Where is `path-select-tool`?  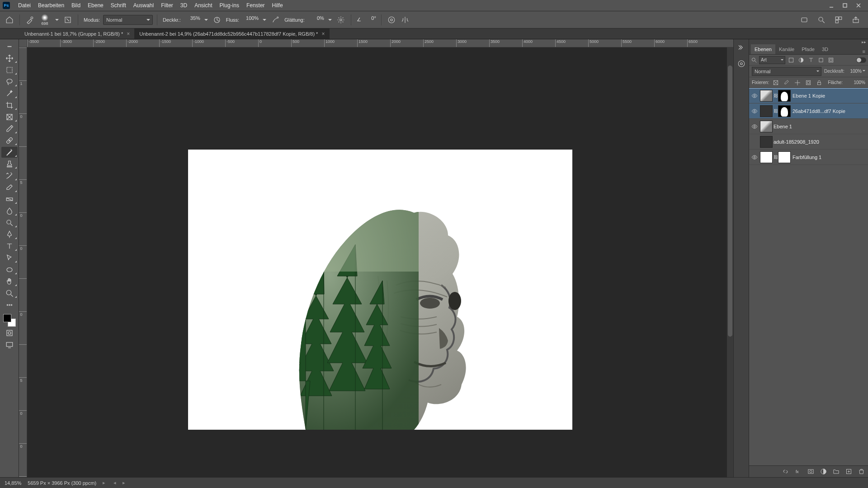
path-select-tool is located at coordinates (9, 258).